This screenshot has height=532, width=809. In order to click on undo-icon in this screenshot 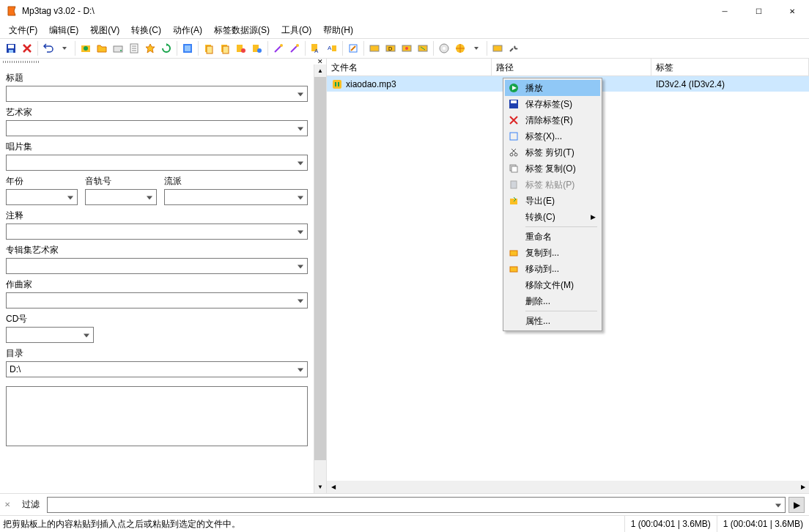, I will do `click(48, 48)`.